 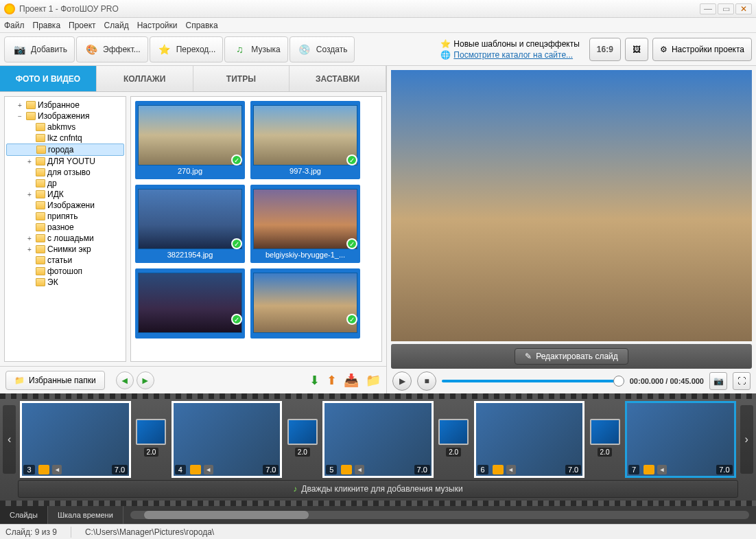 I want to click on scrollbar-thumb, so click(x=226, y=515).